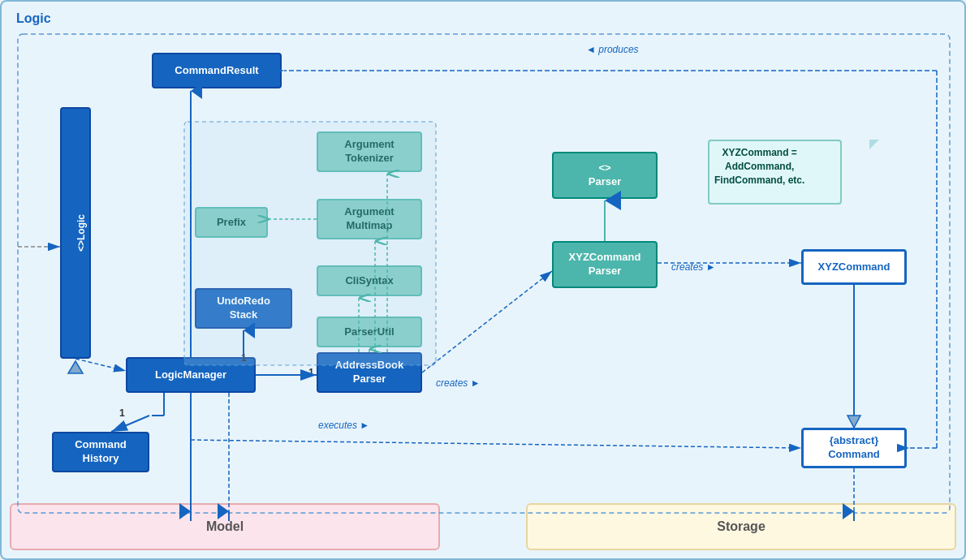 The width and height of the screenshot is (966, 560). What do you see at coordinates (874, 144) in the screenshot?
I see `note-dog-ear` at bounding box center [874, 144].